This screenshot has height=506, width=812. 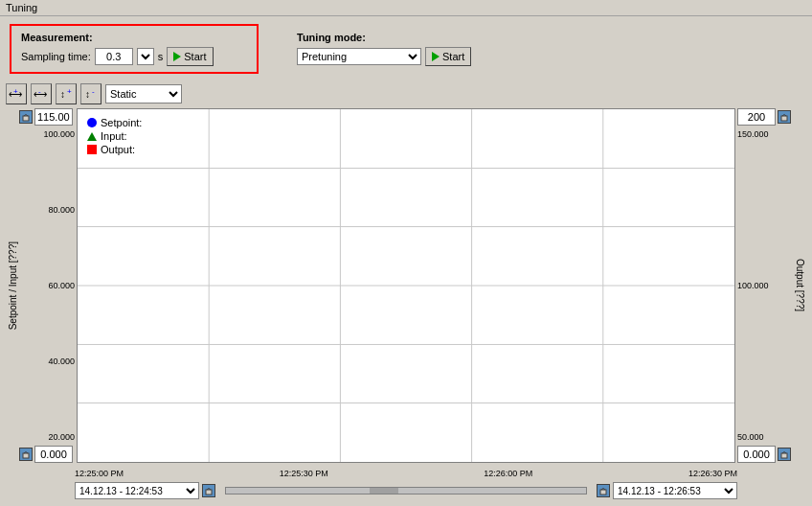 I want to click on right-axis-container: 150.000 100.000 50.000 Output [???], so click(x=772, y=286).